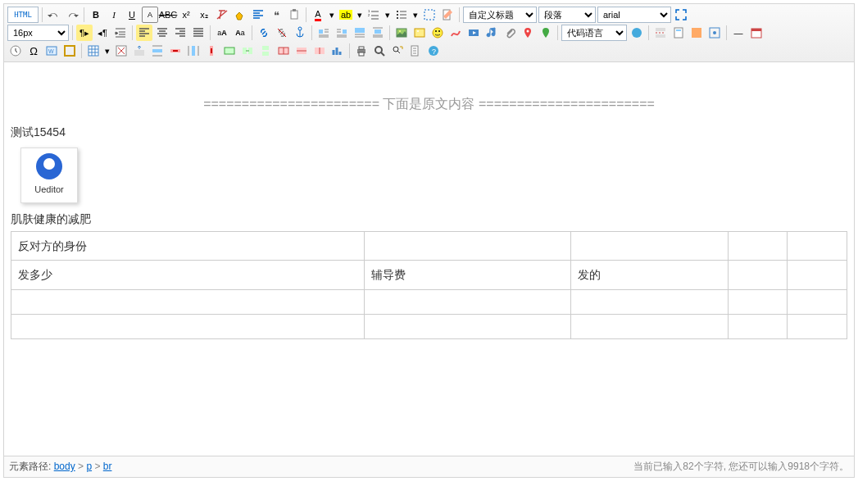  I want to click on strike-icon: ABC, so click(168, 15).